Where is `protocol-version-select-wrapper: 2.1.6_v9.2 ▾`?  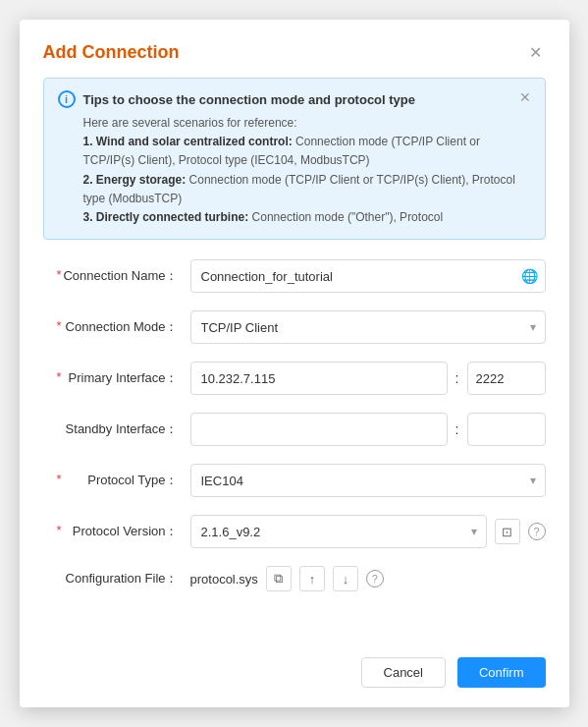 protocol-version-select-wrapper: 2.1.6_v9.2 ▾ is located at coordinates (339, 531).